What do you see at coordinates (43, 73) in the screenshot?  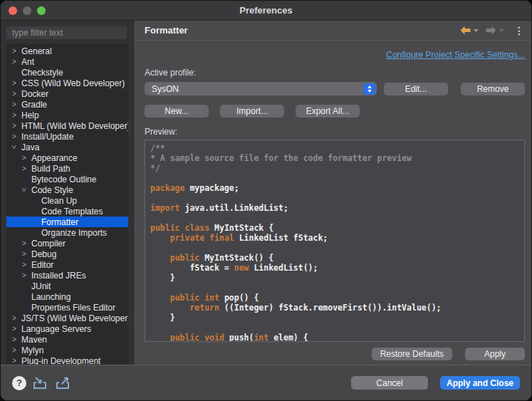 I see `tree-item-label: Checkstyle` at bounding box center [43, 73].